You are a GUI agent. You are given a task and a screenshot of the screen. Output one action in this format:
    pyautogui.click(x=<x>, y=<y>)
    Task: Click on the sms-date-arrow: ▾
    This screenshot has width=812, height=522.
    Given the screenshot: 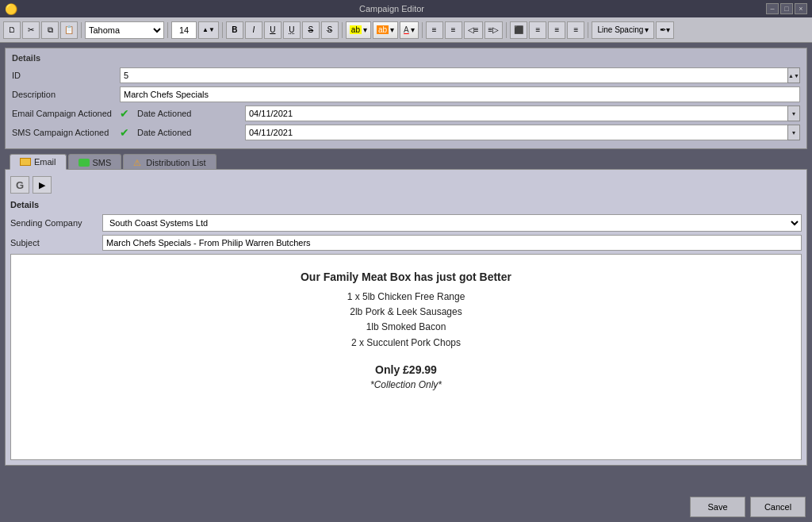 What is the action you would take?
    pyautogui.click(x=794, y=132)
    